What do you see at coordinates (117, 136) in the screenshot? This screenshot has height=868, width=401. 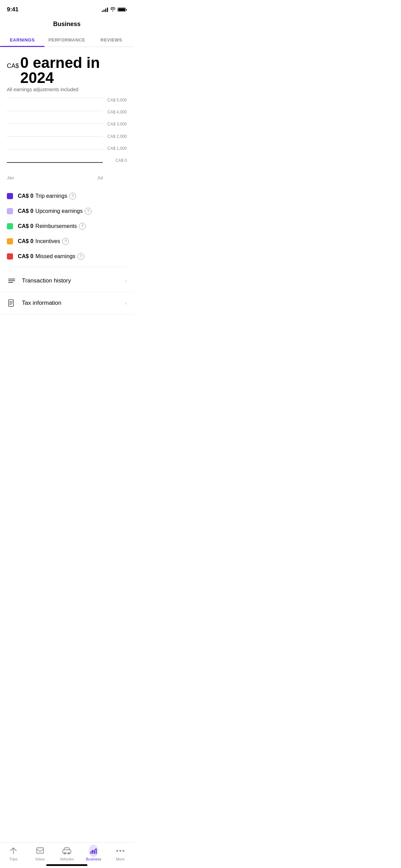 I see `chart-y-label-2000: CA$ 2,000` at bounding box center [117, 136].